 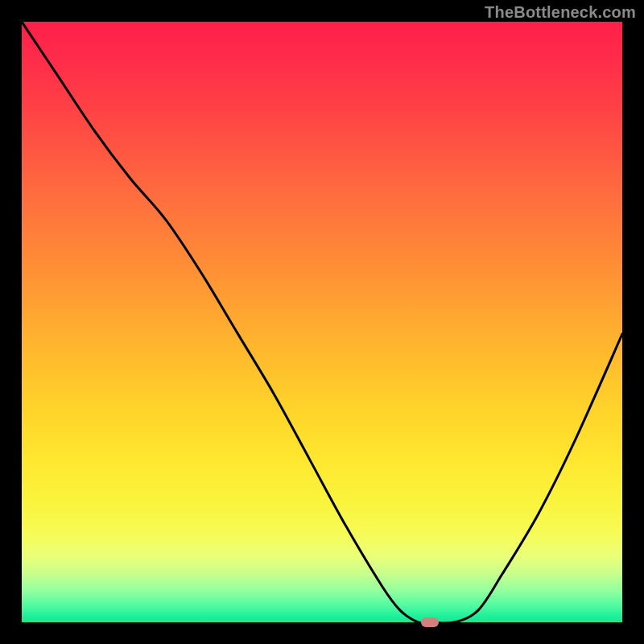 I want to click on watermark-label: TheBottleneck.com, so click(x=560, y=13).